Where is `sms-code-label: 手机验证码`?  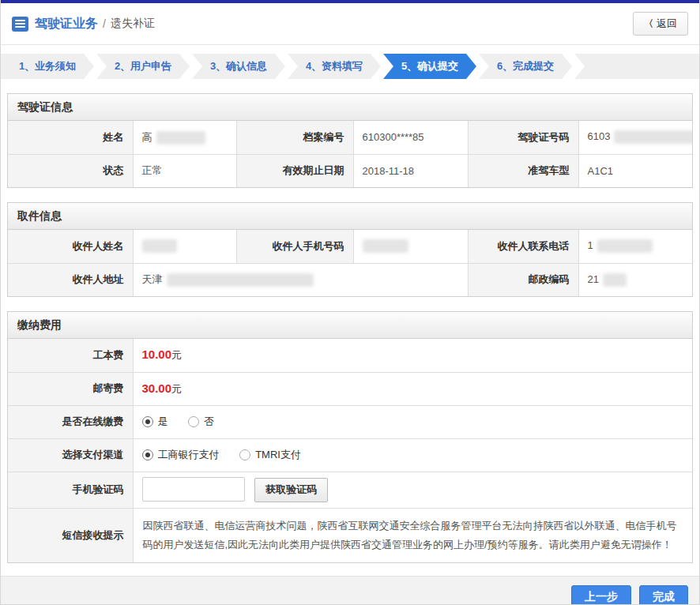 sms-code-label: 手机验证码 is located at coordinates (70, 490).